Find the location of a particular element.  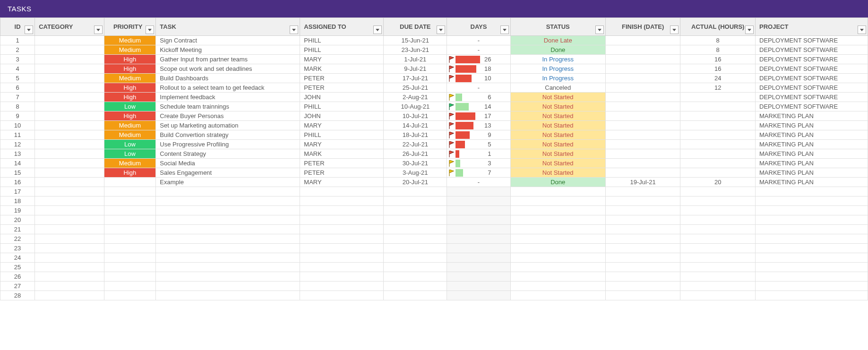

cell-due-date: 22-Jul-21 is located at coordinates (415, 145).